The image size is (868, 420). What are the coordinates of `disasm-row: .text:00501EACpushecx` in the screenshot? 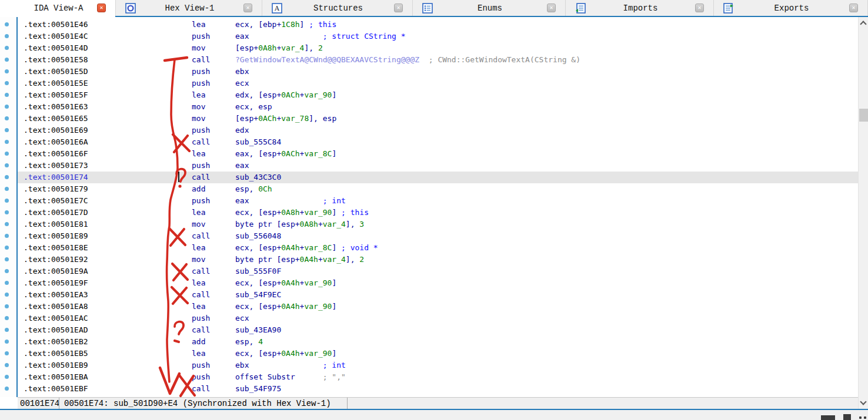 It's located at (438, 318).